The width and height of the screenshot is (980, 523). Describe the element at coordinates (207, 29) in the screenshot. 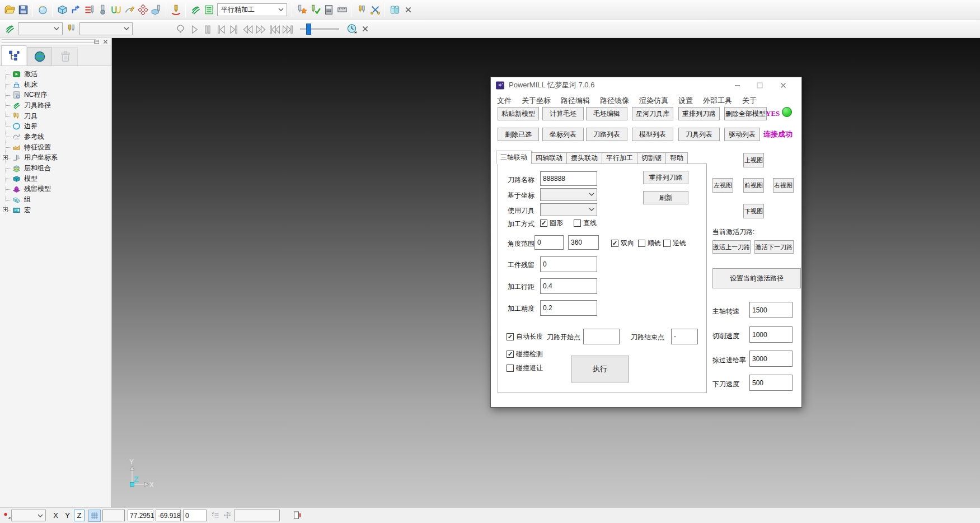

I see `pause-icon` at that location.